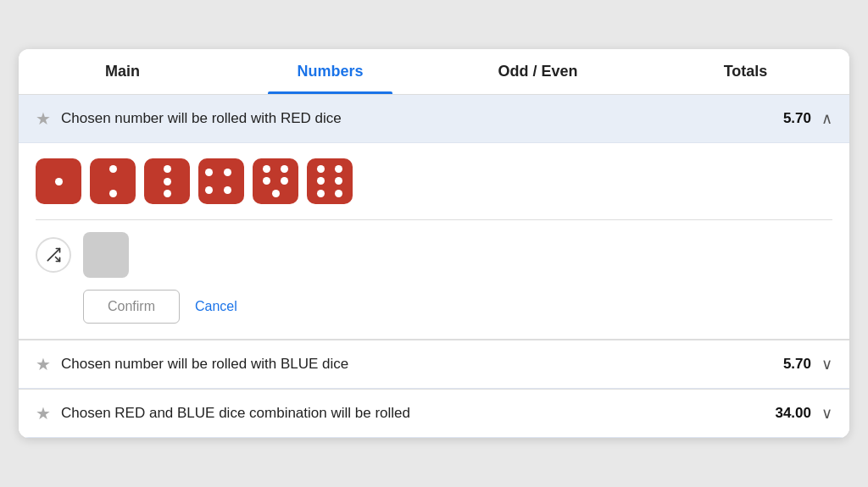 The image size is (868, 487). I want to click on tab-odd-even: Odd / Even, so click(537, 71).